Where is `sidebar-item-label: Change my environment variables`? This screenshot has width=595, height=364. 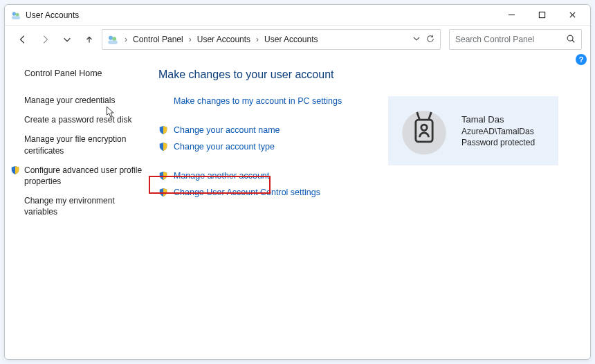
sidebar-item-label: Change my environment variables is located at coordinates (69, 206).